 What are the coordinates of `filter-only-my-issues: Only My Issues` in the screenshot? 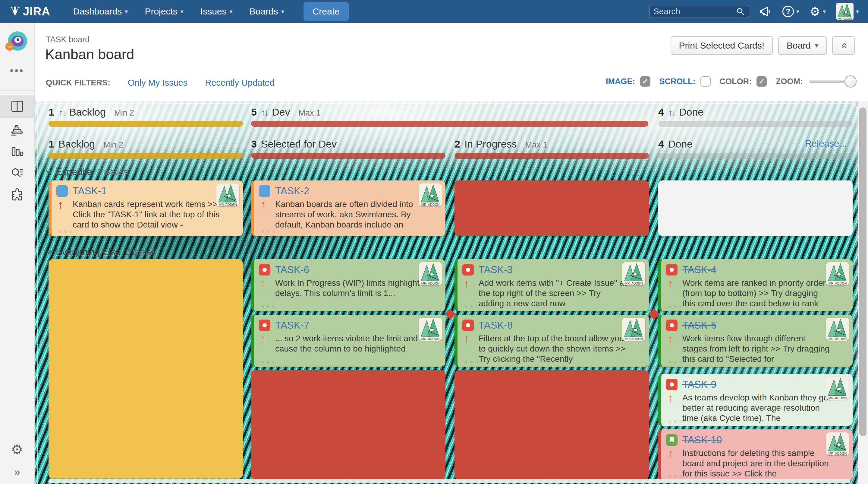 It's located at (158, 83).